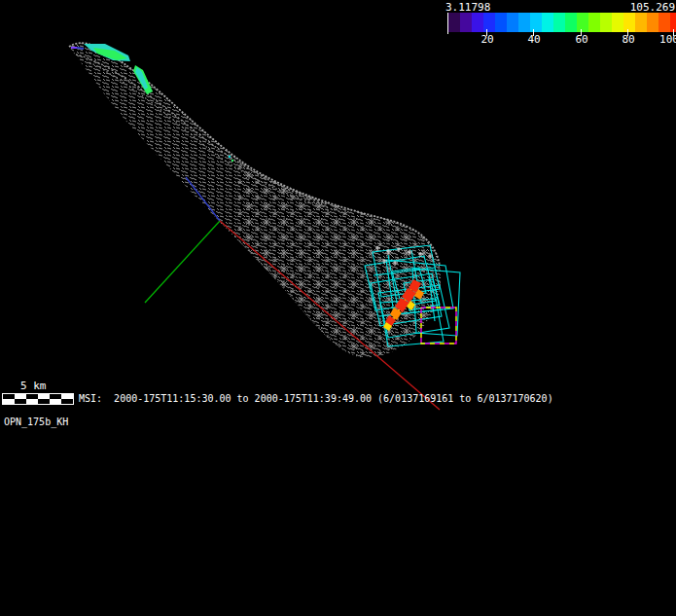  Describe the element at coordinates (38, 399) in the screenshot. I see `scalebar` at that location.